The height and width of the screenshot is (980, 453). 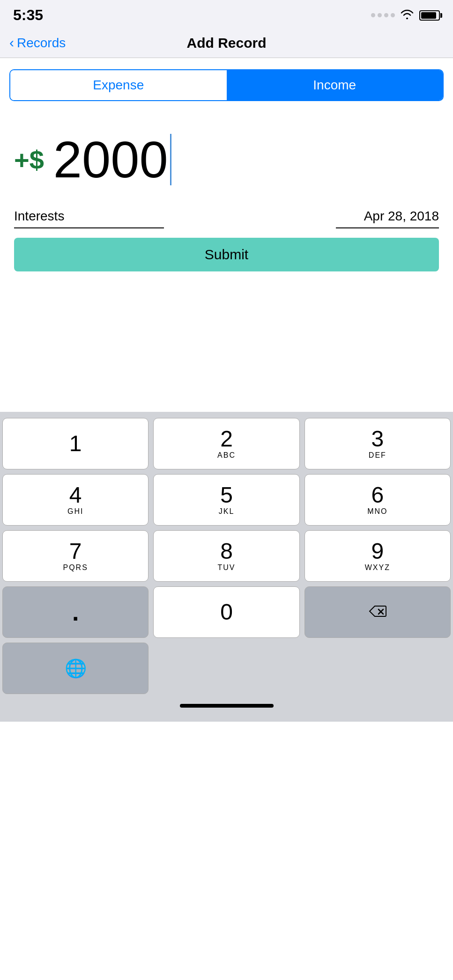 I want to click on key-9-sub: WXYZ, so click(x=378, y=568).